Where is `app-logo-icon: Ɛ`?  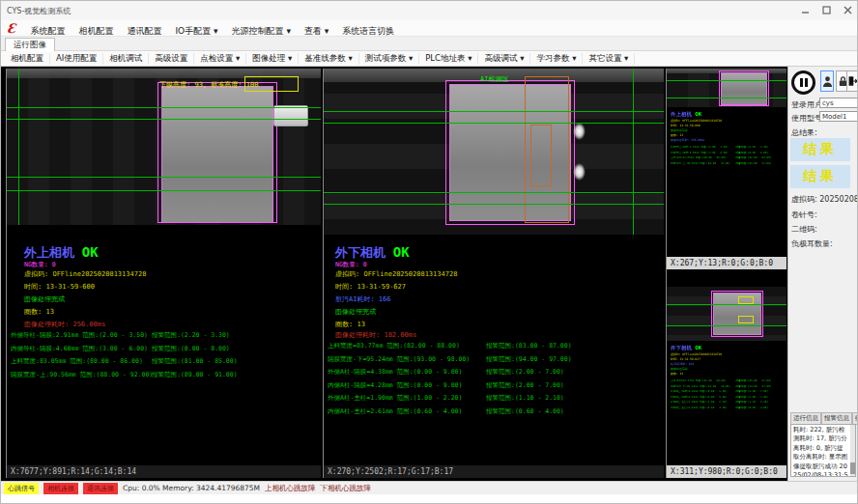
app-logo-icon: Ɛ is located at coordinates (12, 29).